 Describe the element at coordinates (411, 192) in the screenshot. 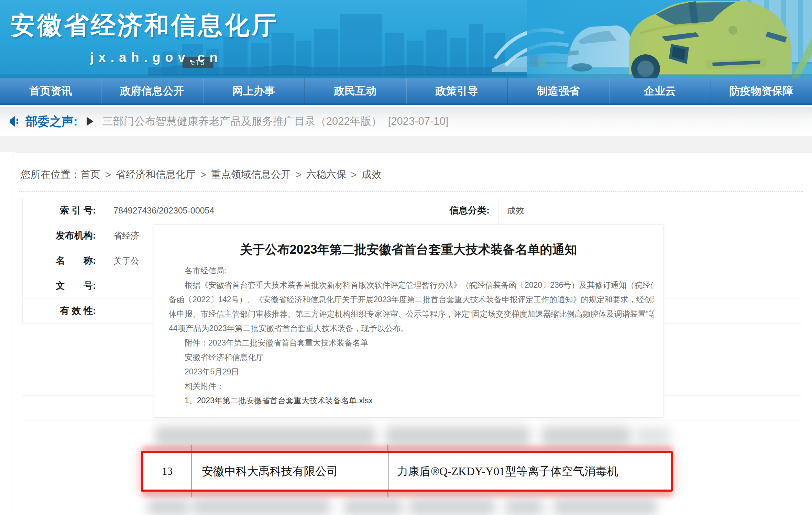

I see `dotted-divider` at that location.